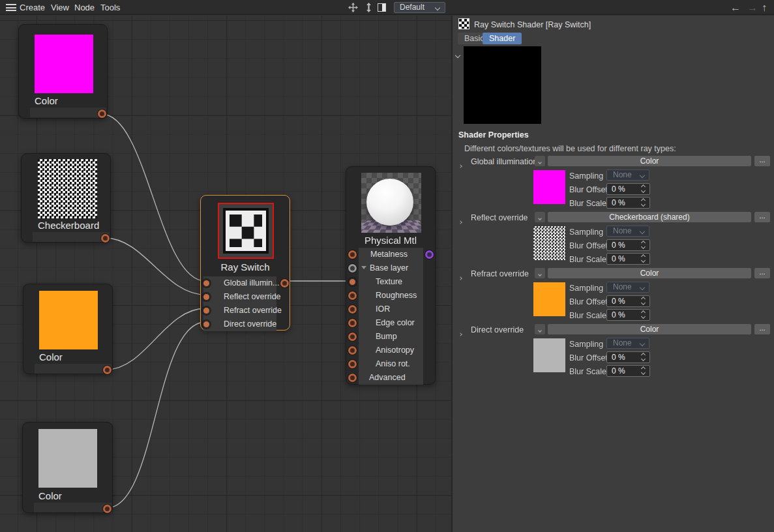 The width and height of the screenshot is (774, 532). I want to click on wire-orange-to-refract, so click(156, 339).